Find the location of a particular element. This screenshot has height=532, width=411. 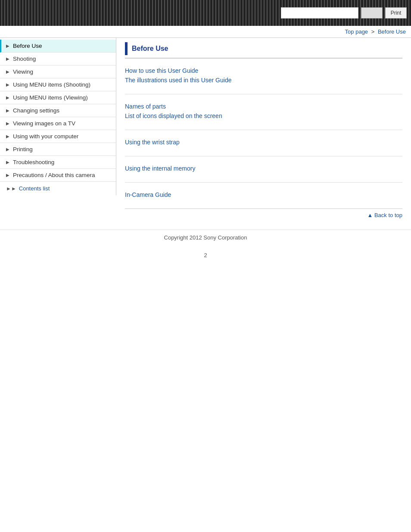

sidebar-item-before-use: ▶ Before Use is located at coordinates (58, 46).